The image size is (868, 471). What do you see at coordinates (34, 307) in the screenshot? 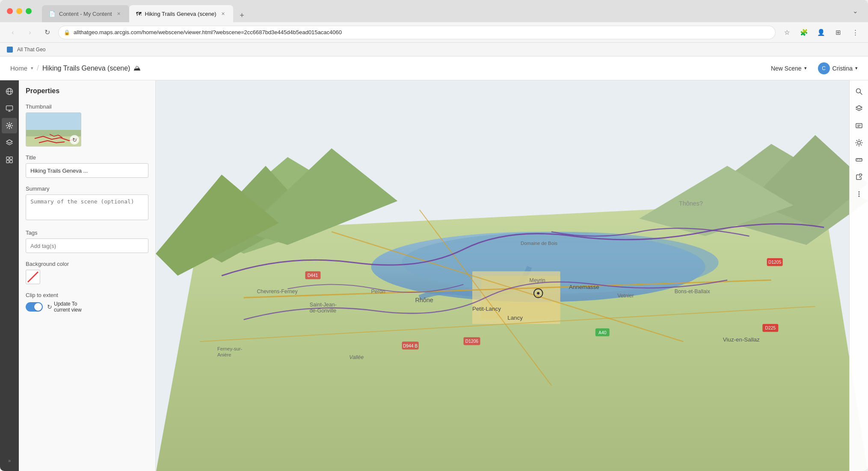
I see `clip-to-extent-toggle` at bounding box center [34, 307].